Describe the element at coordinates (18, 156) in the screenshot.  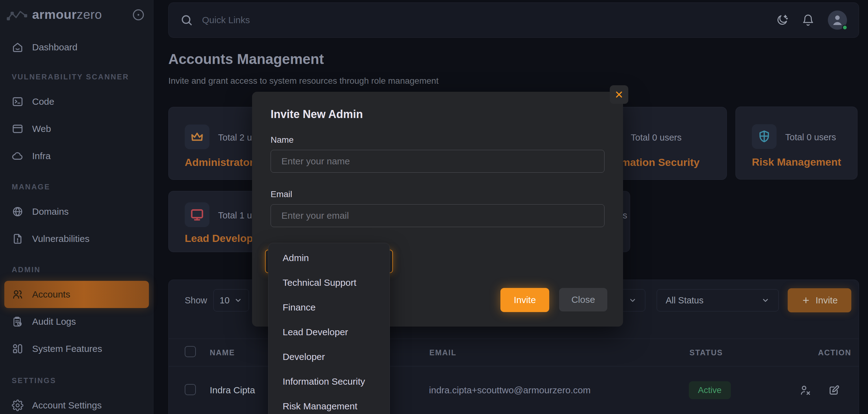
I see `cloud-icon` at that location.